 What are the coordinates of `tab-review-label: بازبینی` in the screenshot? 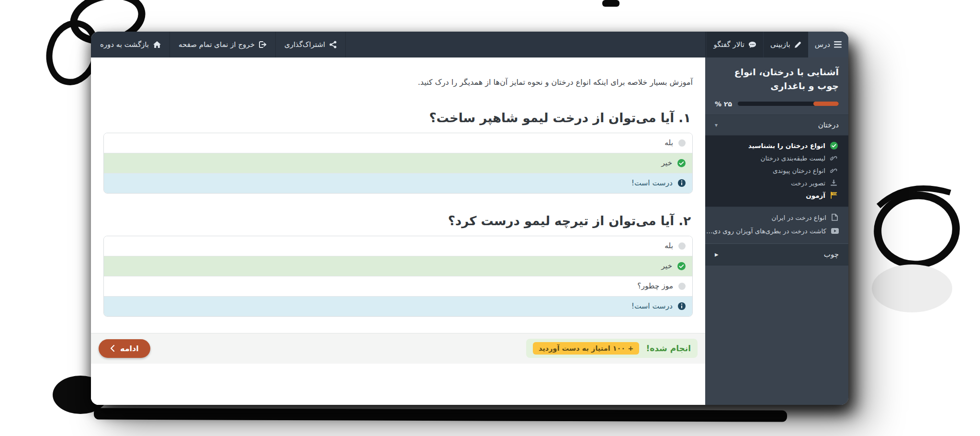 It's located at (780, 45).